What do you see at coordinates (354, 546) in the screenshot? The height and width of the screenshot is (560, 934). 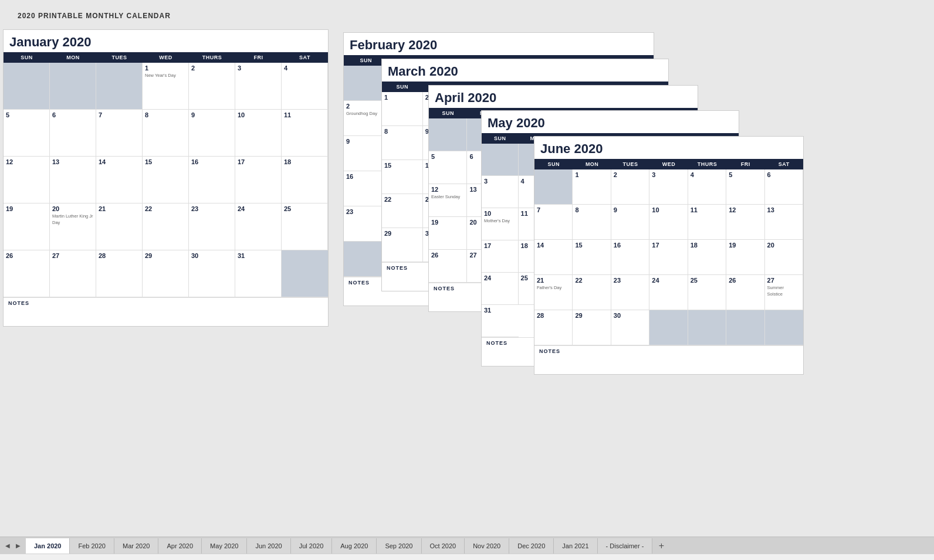 I see `tab-aug-2020: Aug 2020` at bounding box center [354, 546].